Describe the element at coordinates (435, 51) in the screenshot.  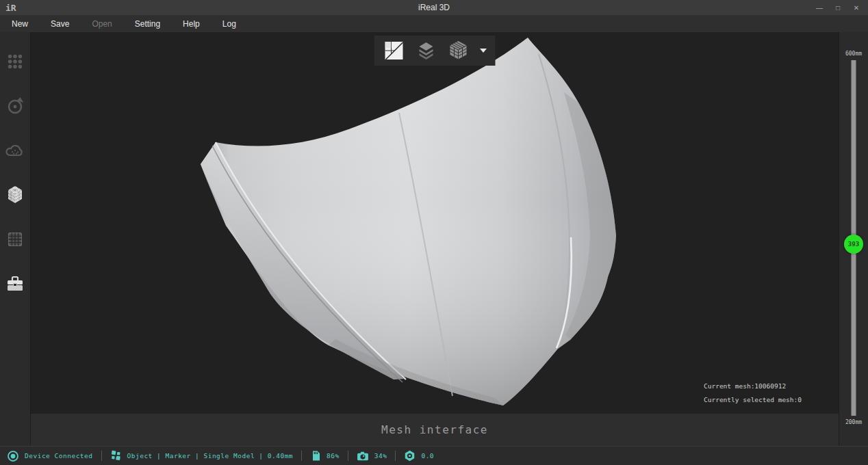
I see `view-toolbar` at that location.